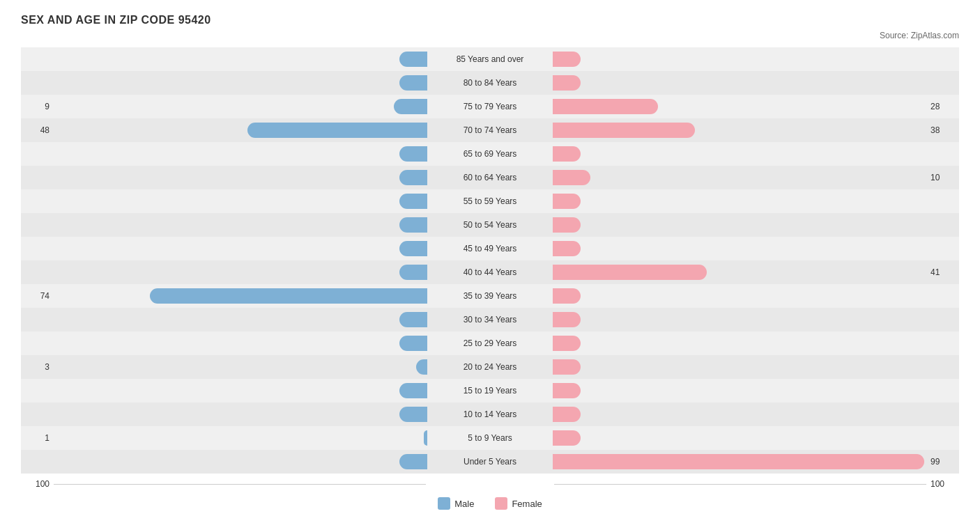 The image size is (980, 516). Describe the element at coordinates (490, 320) in the screenshot. I see `age-group-label: 30 to 34 Years` at that location.